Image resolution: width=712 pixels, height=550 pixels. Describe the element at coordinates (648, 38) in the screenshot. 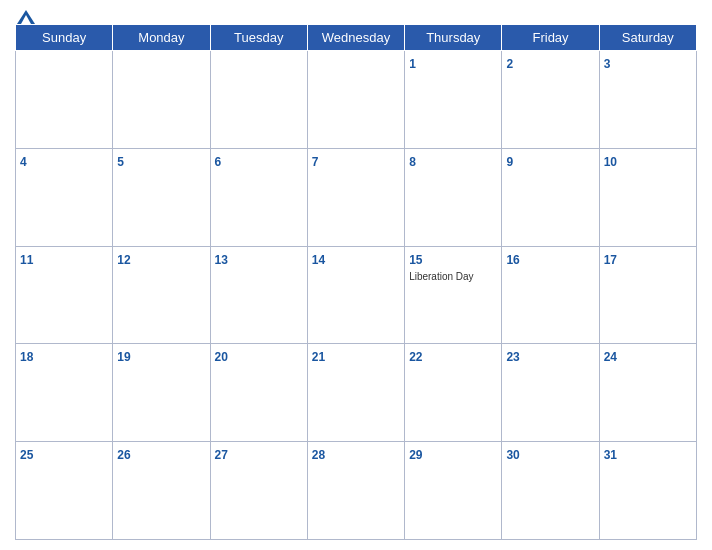

I see `weekday-header-saturday: Saturday` at that location.